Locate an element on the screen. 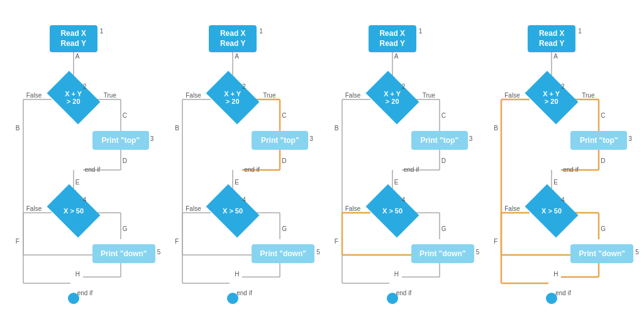 The width and height of the screenshot is (644, 316). label-false2-4: False is located at coordinates (512, 209).